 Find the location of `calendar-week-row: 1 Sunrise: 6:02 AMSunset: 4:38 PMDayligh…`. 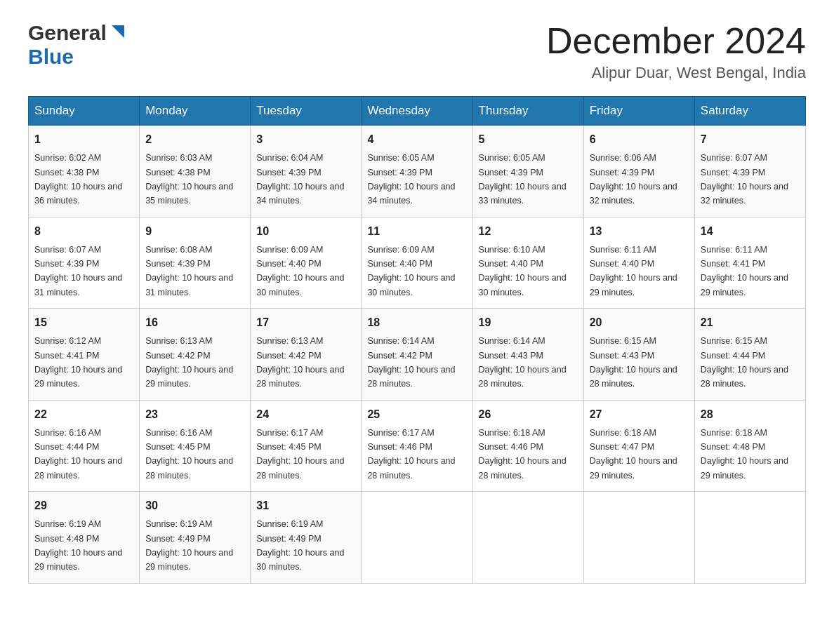

calendar-week-row: 1 Sunrise: 6:02 AMSunset: 4:38 PMDayligh… is located at coordinates (417, 171).